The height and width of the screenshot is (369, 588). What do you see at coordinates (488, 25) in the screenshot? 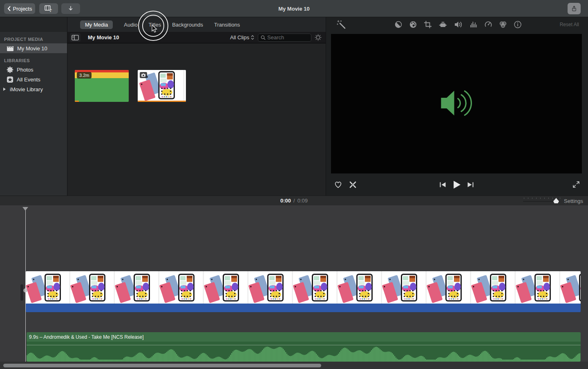
I see `speed-gauge-icon` at bounding box center [488, 25].